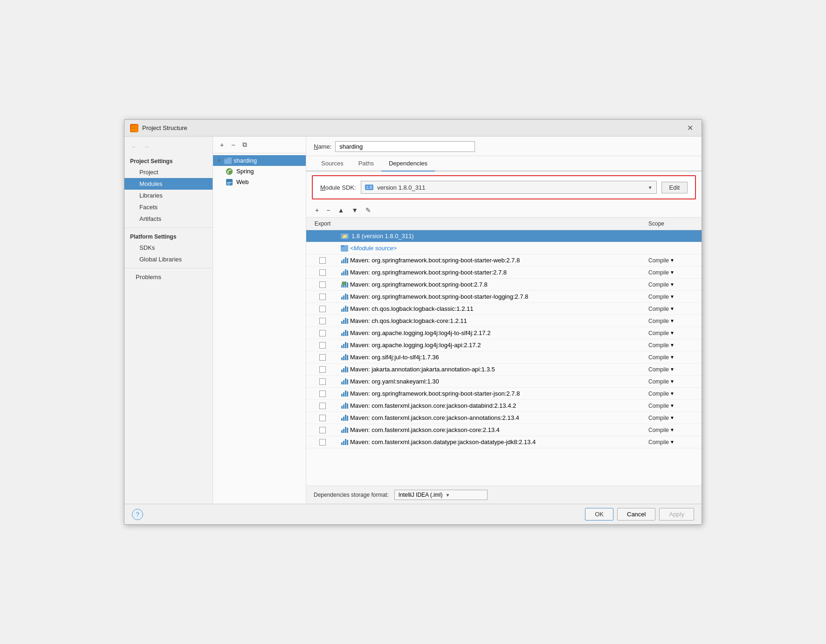 The image size is (826, 644). I want to click on dep-row: Maven: org.yaml:snakeyaml:1.30Compile▼, so click(504, 382).